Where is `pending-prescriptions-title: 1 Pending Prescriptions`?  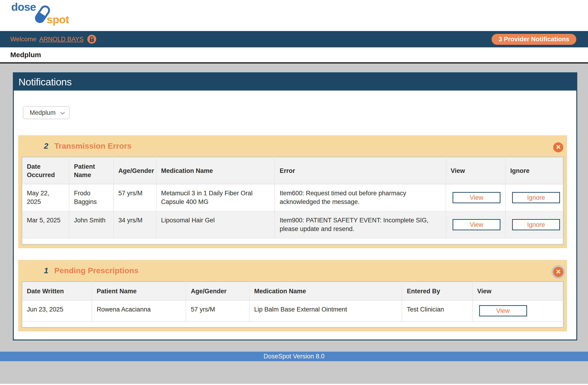
pending-prescriptions-title: 1 Pending Prescriptions is located at coordinates (293, 268).